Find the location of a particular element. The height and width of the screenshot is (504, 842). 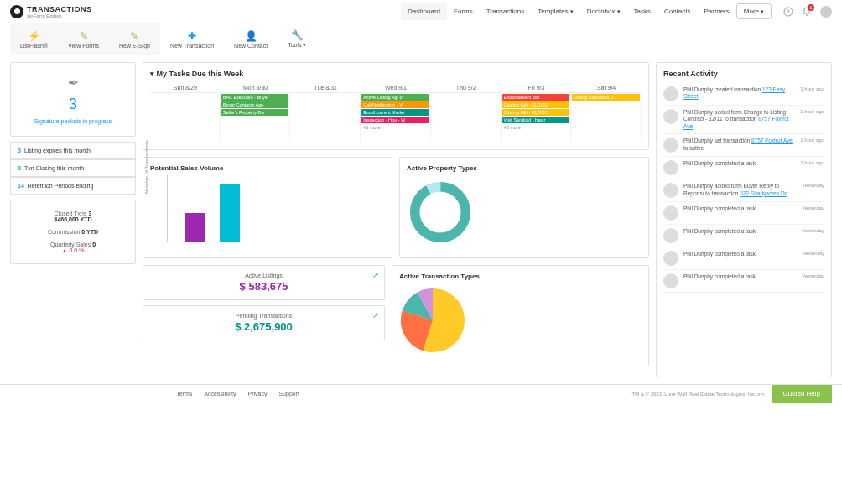

task-pill: +3 more is located at coordinates (537, 127).